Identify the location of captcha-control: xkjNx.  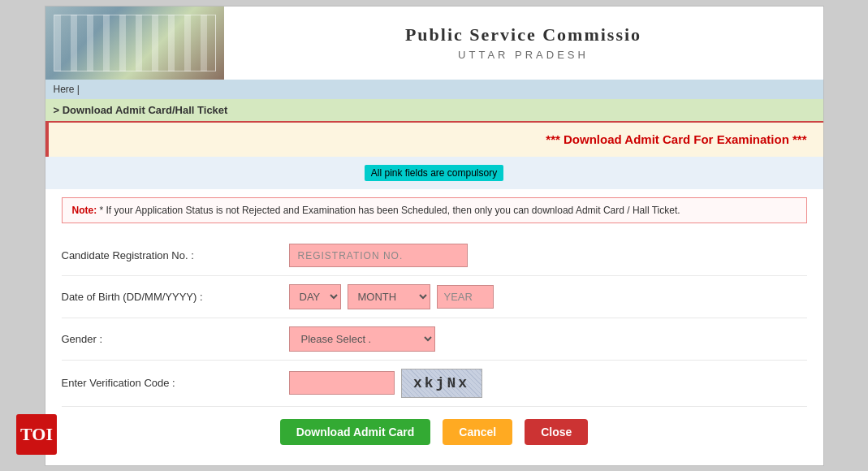
(548, 383).